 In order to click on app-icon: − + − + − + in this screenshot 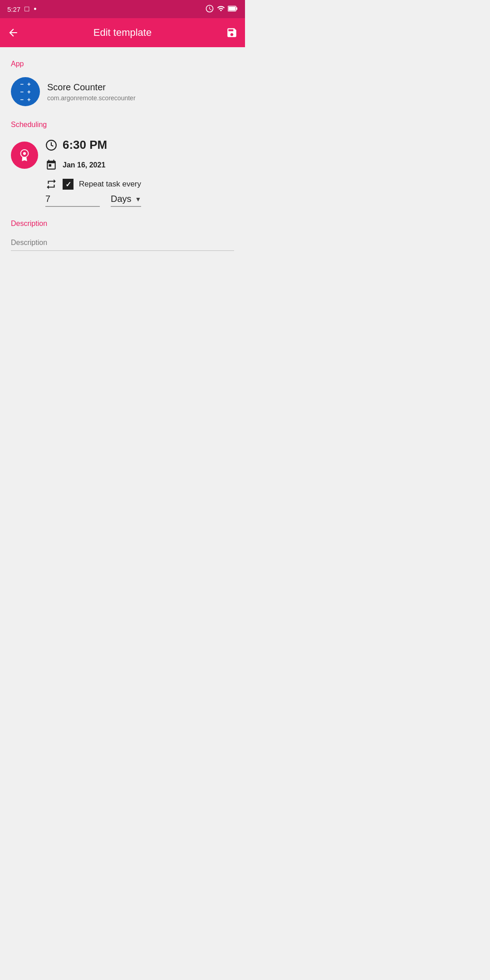, I will do `click(25, 92)`.